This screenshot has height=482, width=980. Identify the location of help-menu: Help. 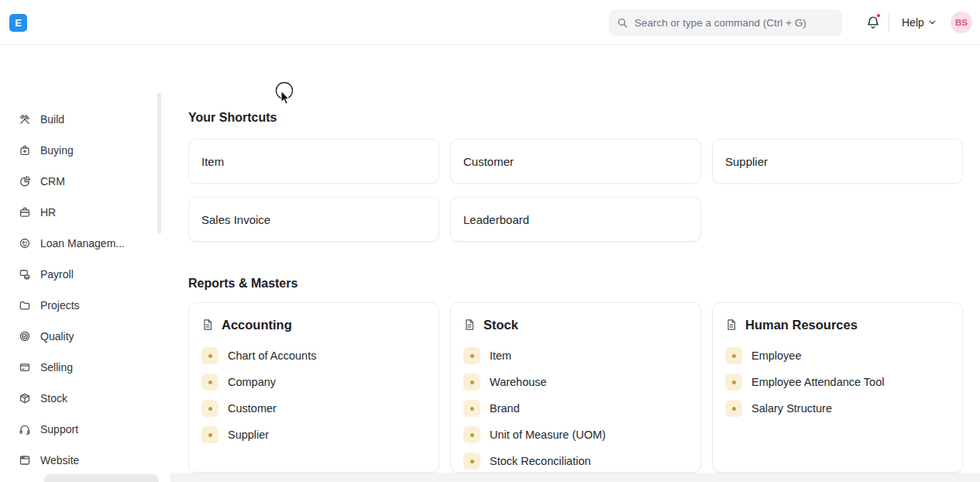
(919, 22).